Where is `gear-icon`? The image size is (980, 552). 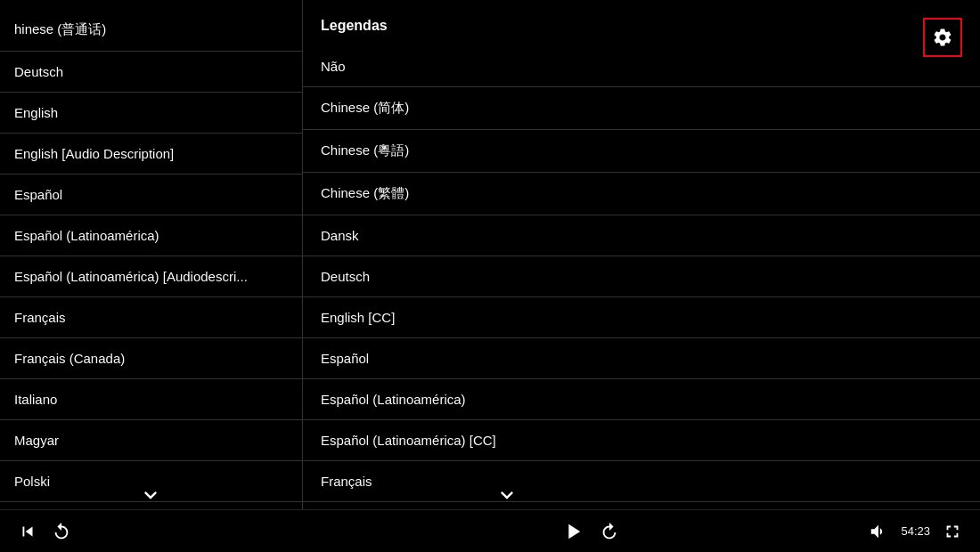
gear-icon is located at coordinates (943, 37).